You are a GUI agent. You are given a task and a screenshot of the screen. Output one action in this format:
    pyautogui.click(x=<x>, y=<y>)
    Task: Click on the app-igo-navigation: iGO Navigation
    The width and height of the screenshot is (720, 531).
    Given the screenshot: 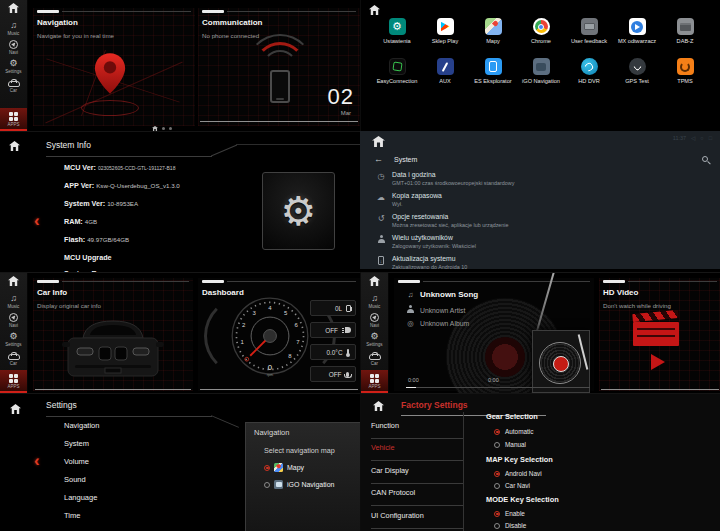 What is the action you would take?
    pyautogui.click(x=541, y=71)
    